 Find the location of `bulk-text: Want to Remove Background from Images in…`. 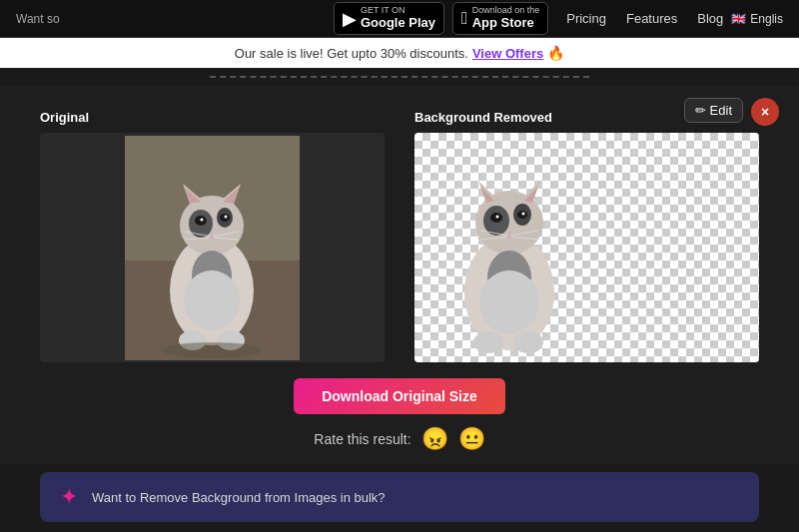

bulk-text: Want to Remove Background from Images in… is located at coordinates (239, 497).